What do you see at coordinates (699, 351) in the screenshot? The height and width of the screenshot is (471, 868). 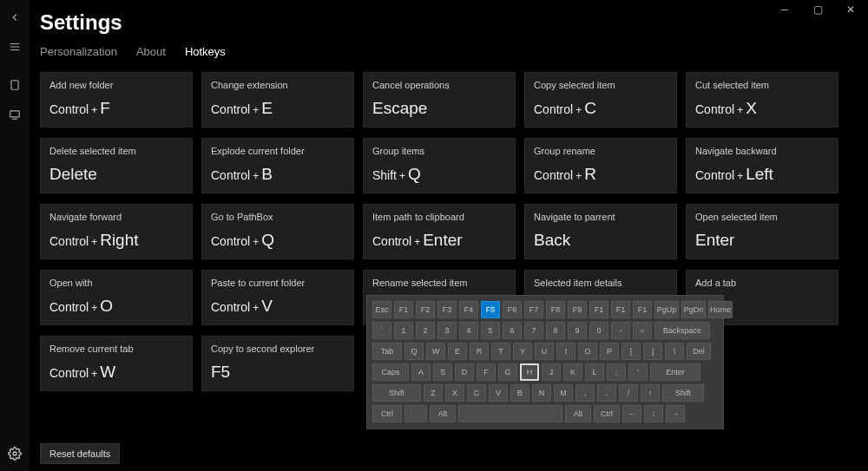 I see `keyboard-key: Del` at bounding box center [699, 351].